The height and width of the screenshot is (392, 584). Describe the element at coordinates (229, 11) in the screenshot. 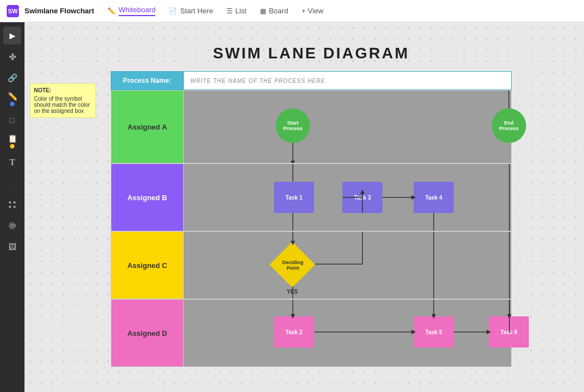

I see `list-icon: ☰` at that location.